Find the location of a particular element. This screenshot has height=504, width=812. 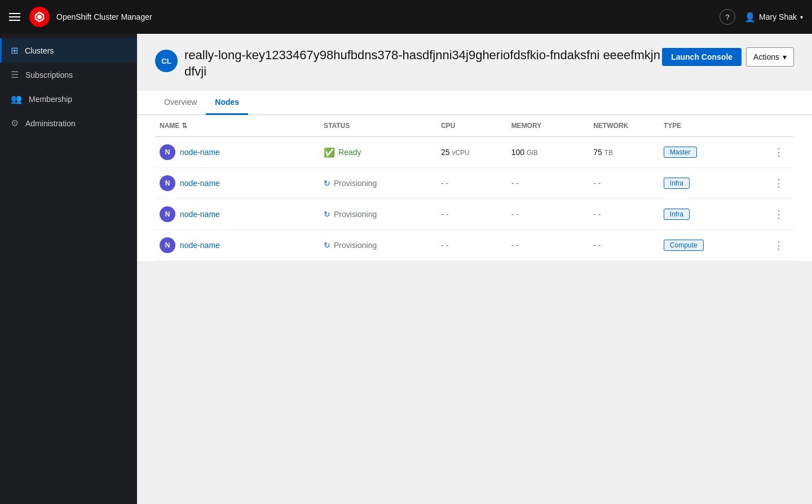

brand-logo is located at coordinates (39, 17).